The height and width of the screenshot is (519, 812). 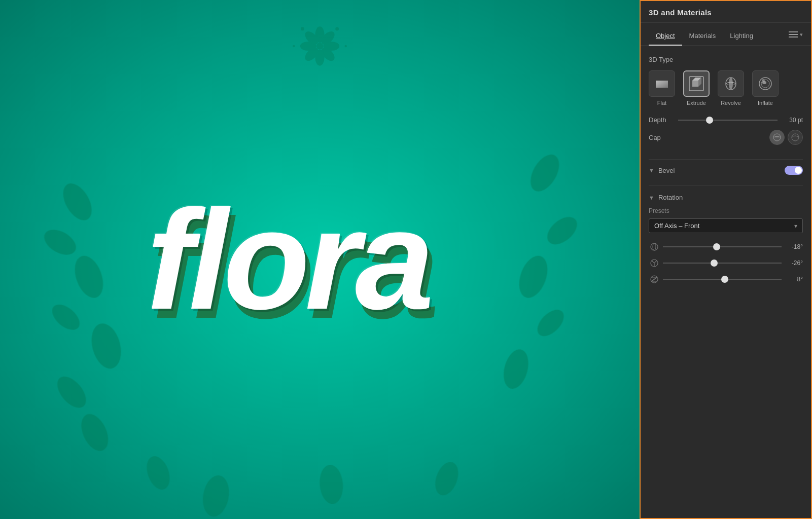 I want to click on cap-label: Cap, so click(x=709, y=138).